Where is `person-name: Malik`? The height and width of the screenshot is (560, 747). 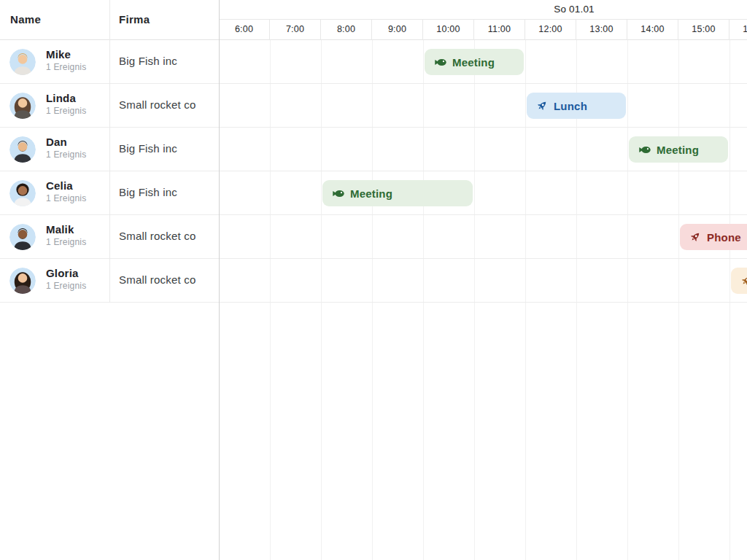
person-name: Malik is located at coordinates (66, 229).